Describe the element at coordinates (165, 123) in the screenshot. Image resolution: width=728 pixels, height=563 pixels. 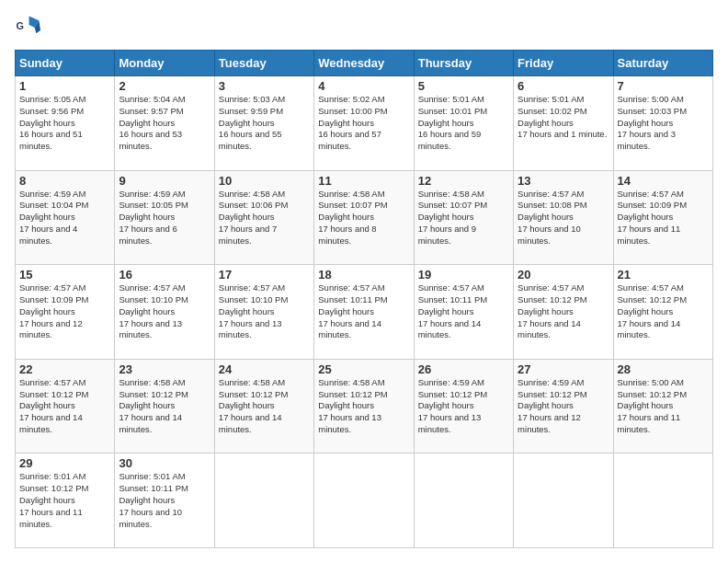
I see `calendar-cell: 2Sunrise: 5:04 AMSunset: 9:57 PMDaylight…` at that location.